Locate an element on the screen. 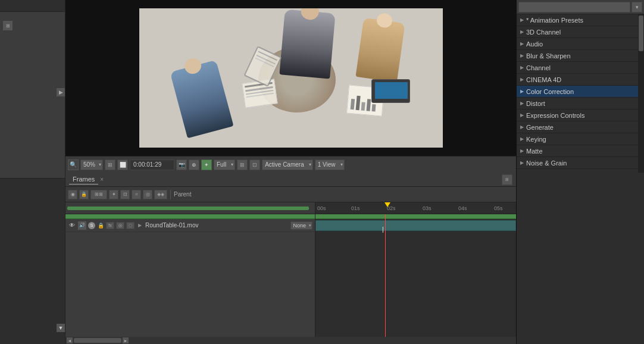 The width and height of the screenshot is (644, 344). frame-btn: ✦ is located at coordinates (114, 195).